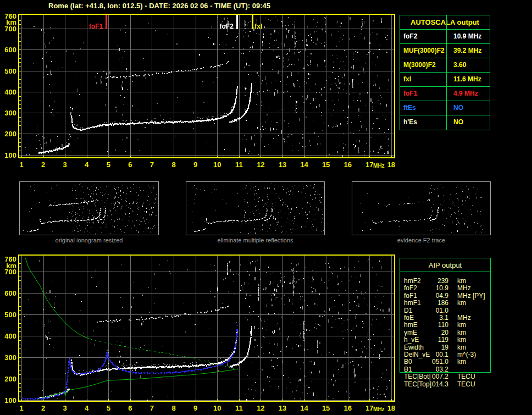  Describe the element at coordinates (411, 340) in the screenshot. I see `row-label: h_vE` at that location.